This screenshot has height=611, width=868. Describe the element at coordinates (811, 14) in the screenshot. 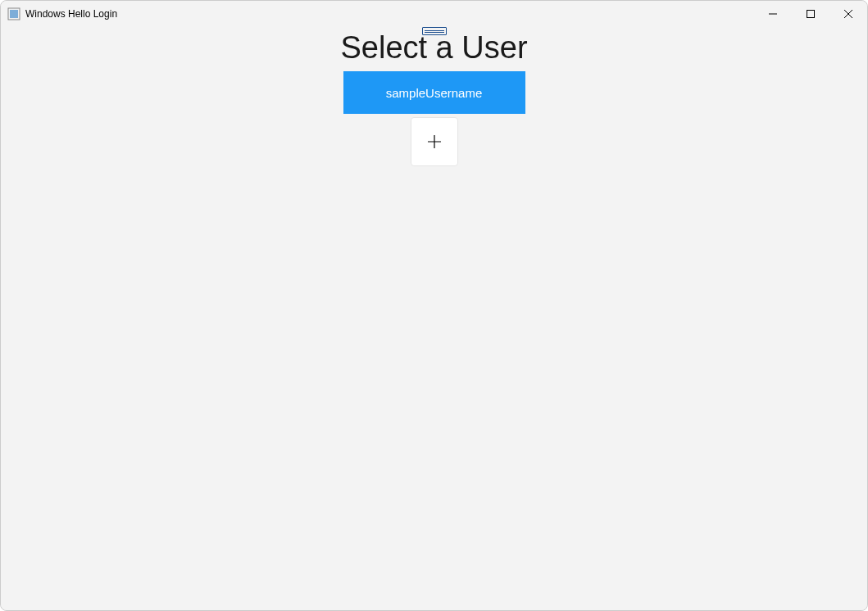

I see `maximize-button` at that location.